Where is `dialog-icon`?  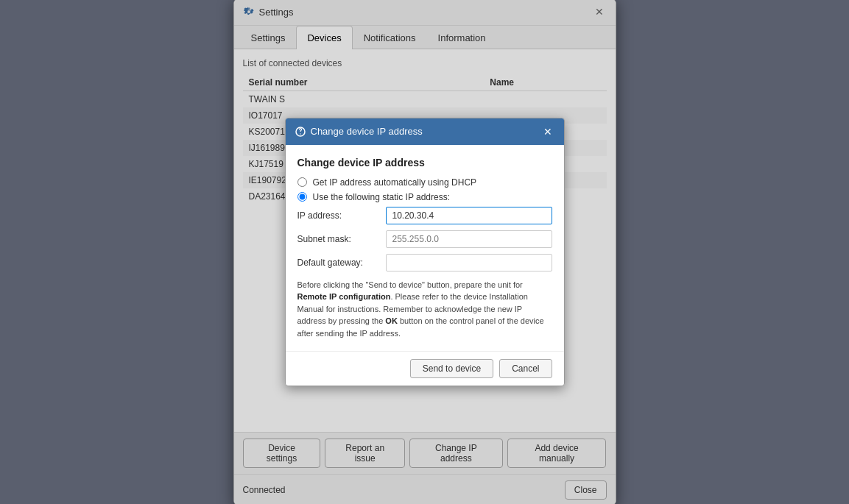 dialog-icon is located at coordinates (300, 132).